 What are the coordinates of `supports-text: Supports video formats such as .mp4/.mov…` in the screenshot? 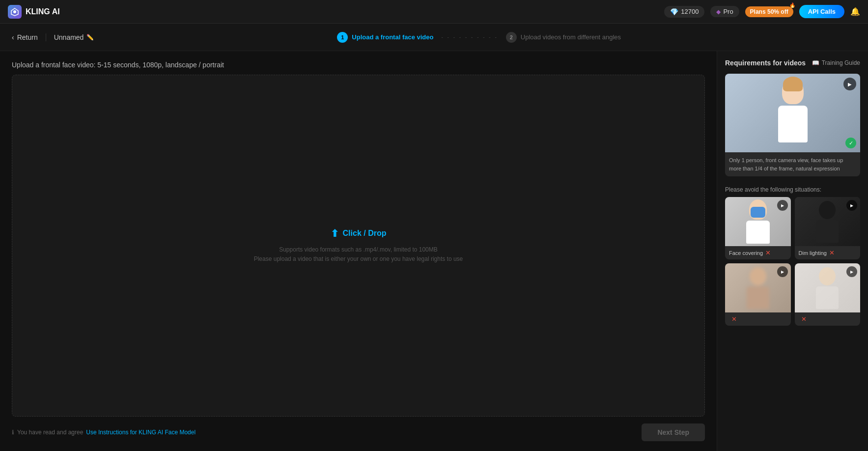 It's located at (359, 250).